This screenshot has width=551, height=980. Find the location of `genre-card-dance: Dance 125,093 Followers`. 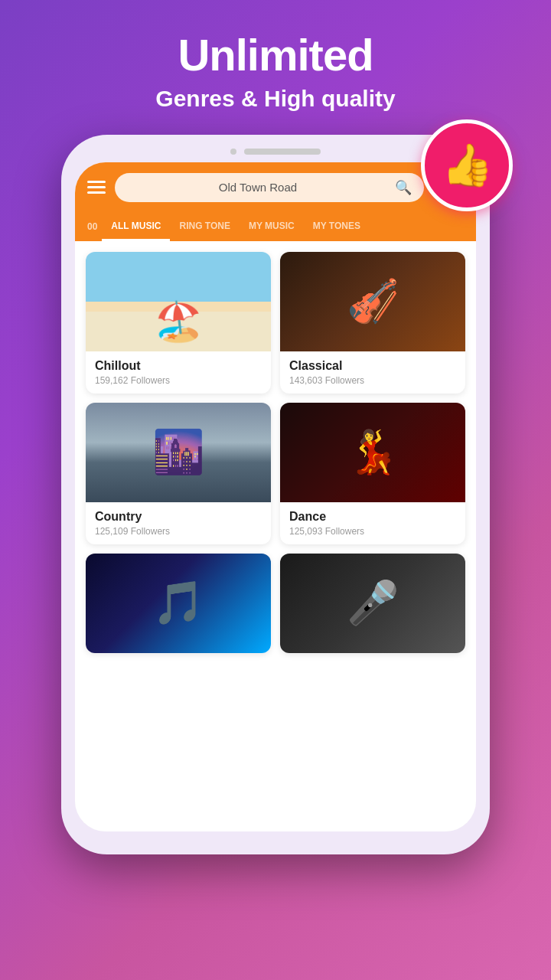

genre-card-dance: Dance 125,093 Followers is located at coordinates (373, 473).